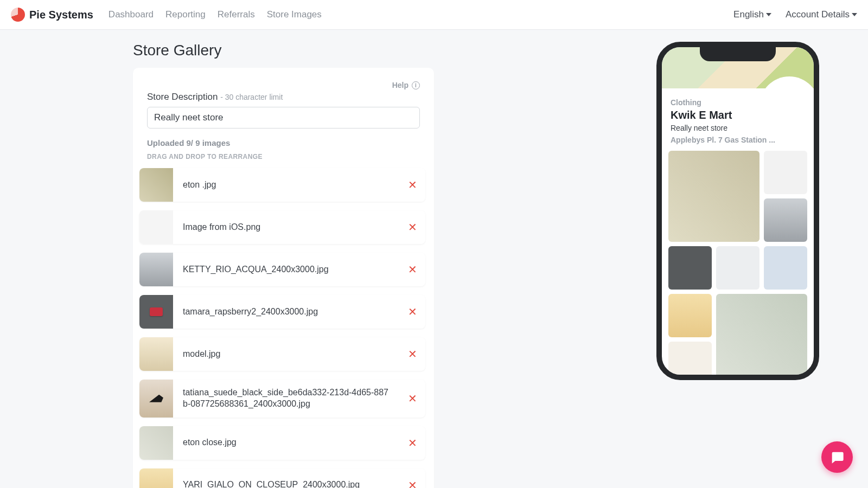  Describe the element at coordinates (837, 457) in the screenshot. I see `chat-widget-button` at that location.